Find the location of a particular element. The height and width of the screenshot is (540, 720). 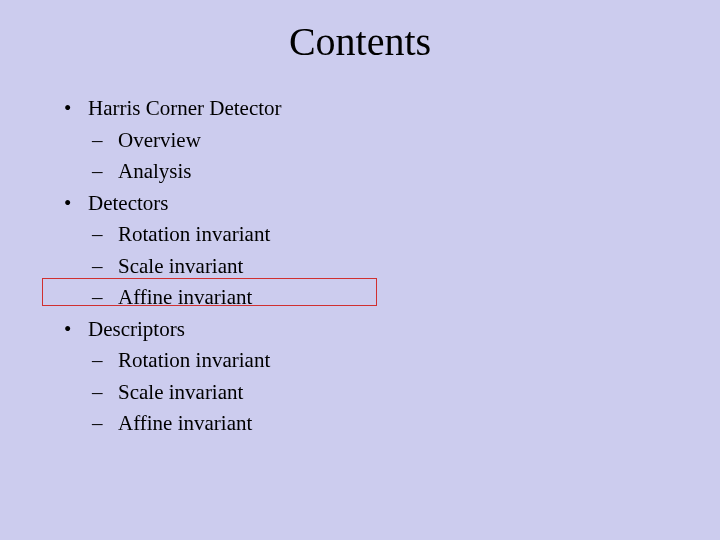

slide-title: Contents is located at coordinates (360, 42).